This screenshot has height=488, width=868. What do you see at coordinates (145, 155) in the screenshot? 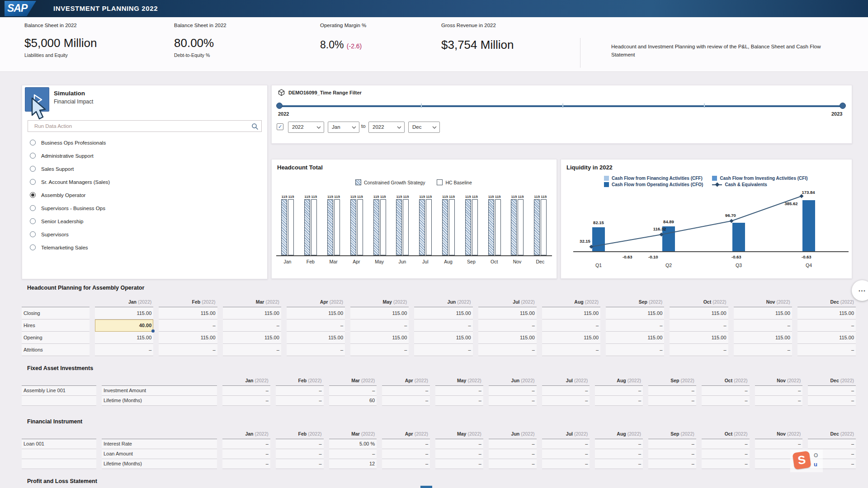
I see `simulation-option: Administrative Support` at bounding box center [145, 155].